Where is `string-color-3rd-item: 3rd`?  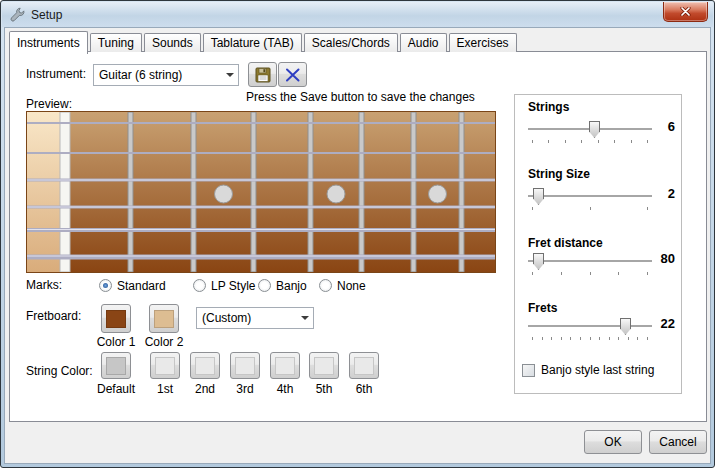 string-color-3rd-item: 3rd is located at coordinates (245, 366).